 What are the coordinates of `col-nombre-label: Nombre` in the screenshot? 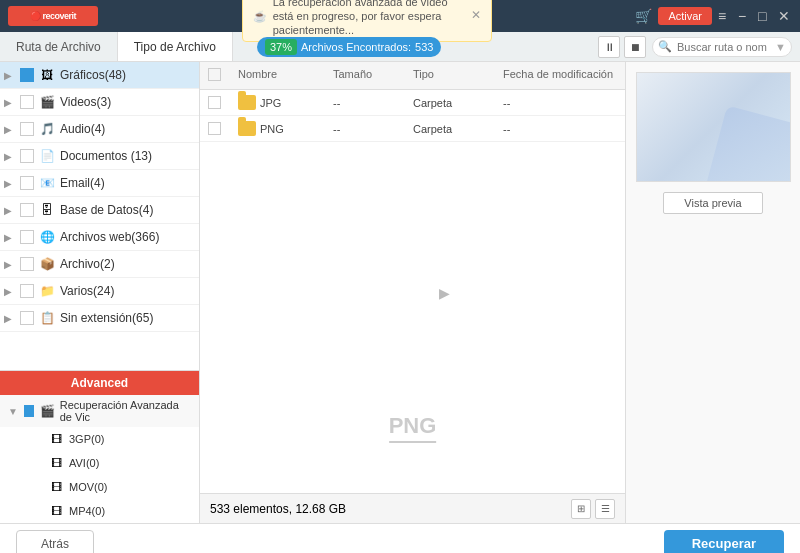 It's located at (258, 74).